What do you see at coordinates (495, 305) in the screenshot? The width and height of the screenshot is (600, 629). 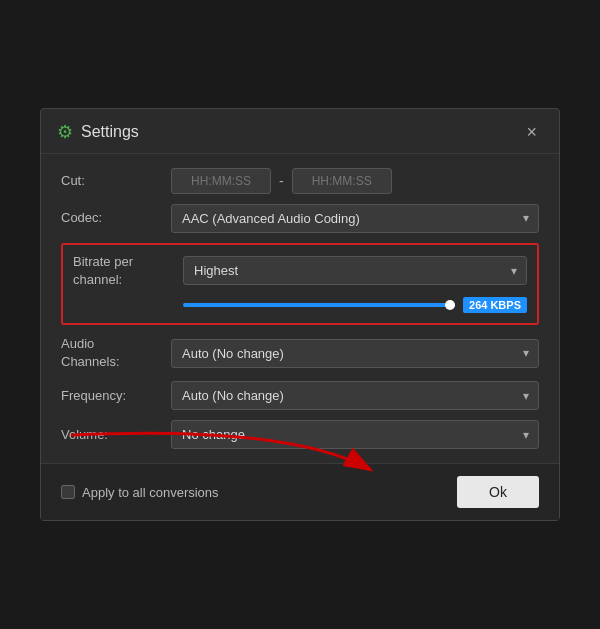 I see `bitrate-kbps-badge: 264 KBPS` at bounding box center [495, 305].